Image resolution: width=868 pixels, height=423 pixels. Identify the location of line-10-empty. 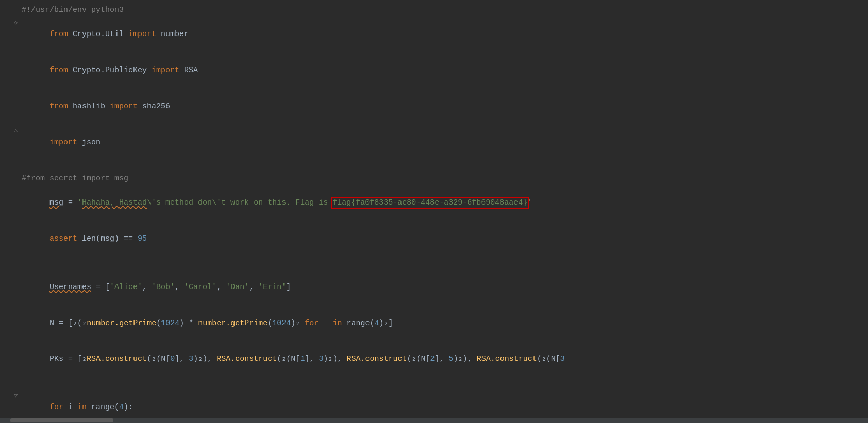
(434, 263).